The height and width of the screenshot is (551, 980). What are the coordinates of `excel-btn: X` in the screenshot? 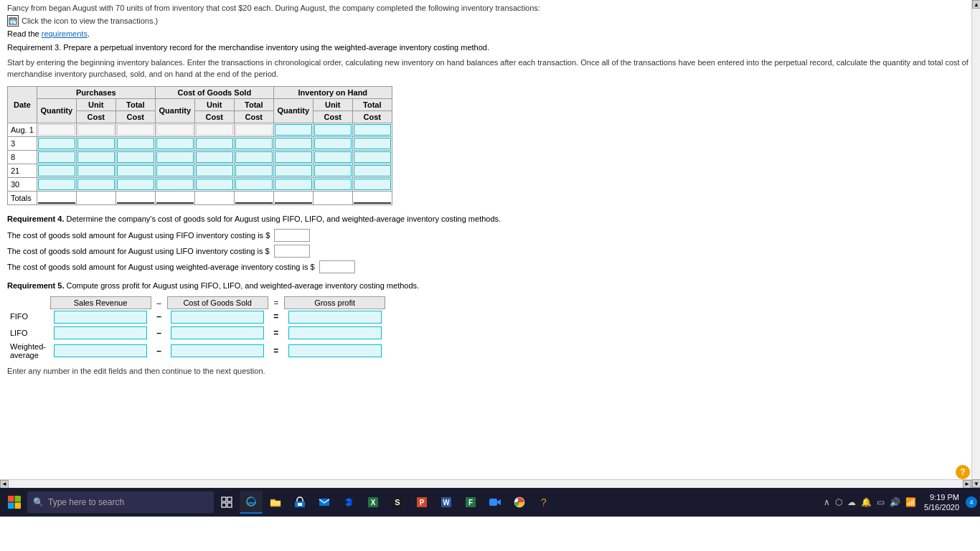 It's located at (373, 502).